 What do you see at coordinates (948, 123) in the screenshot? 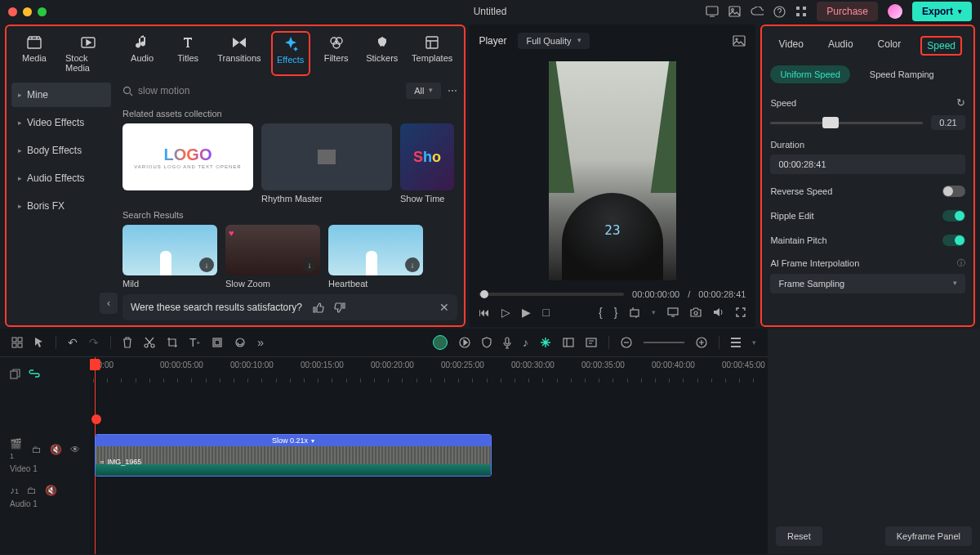
I see `speed-value: 0.21` at bounding box center [948, 123].